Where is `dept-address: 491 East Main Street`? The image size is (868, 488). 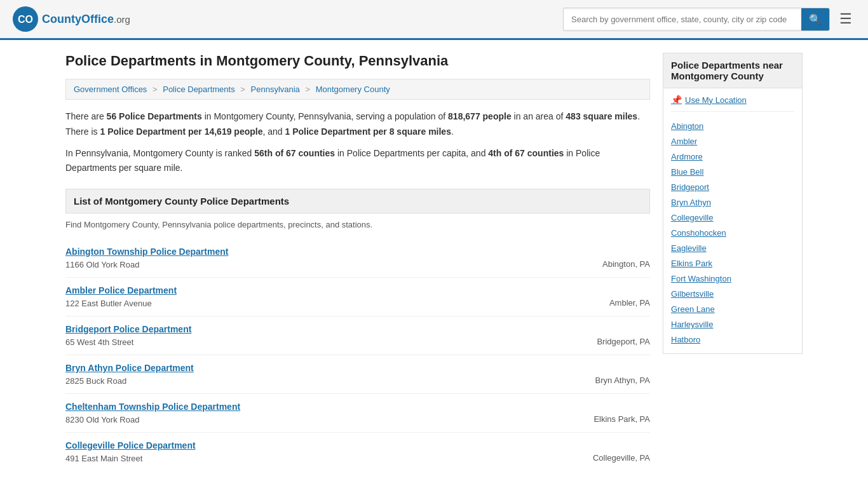 dept-address: 491 East Main Street is located at coordinates (104, 459).